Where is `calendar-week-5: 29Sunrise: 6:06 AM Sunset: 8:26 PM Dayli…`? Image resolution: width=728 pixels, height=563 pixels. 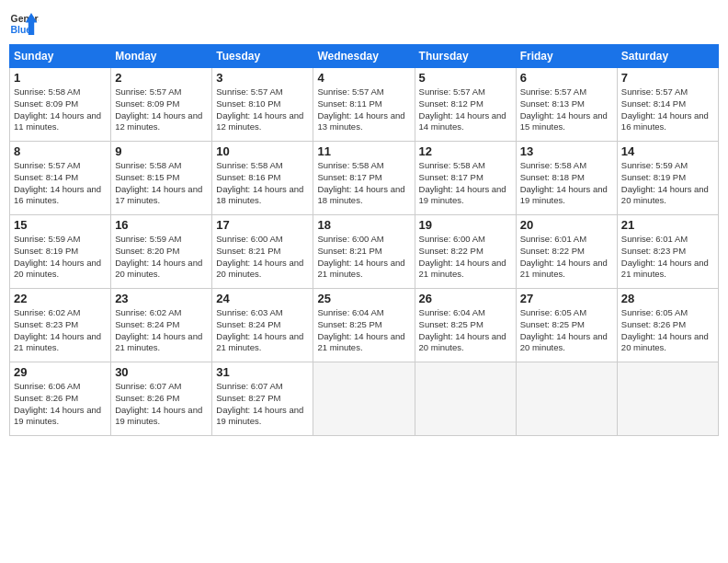 calendar-week-5: 29Sunrise: 6:06 AM Sunset: 8:26 PM Dayli… is located at coordinates (364, 399).